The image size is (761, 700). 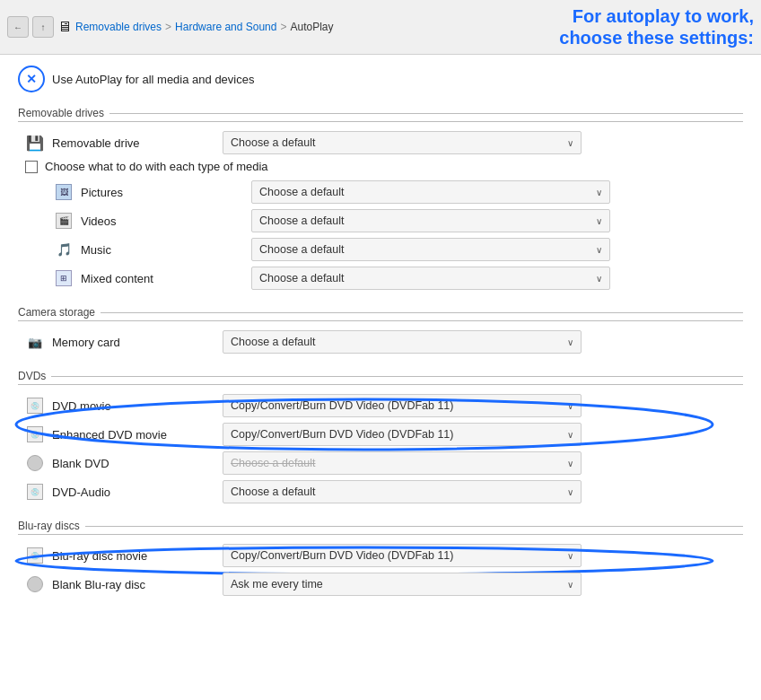 I want to click on section-camera-storage: Camera storage 📷 Memory card Choose a de…, so click(x=380, y=330).